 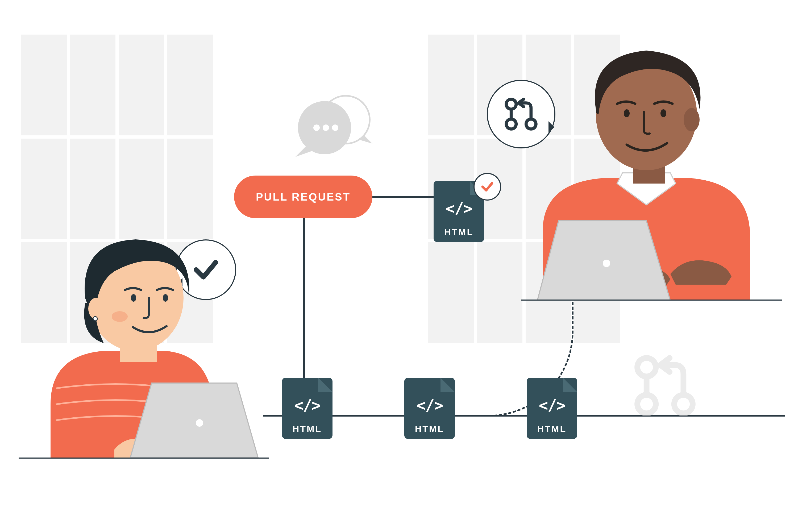 What do you see at coordinates (430, 408) in the screenshot?
I see `html-file-commit-2: </> HTML` at bounding box center [430, 408].